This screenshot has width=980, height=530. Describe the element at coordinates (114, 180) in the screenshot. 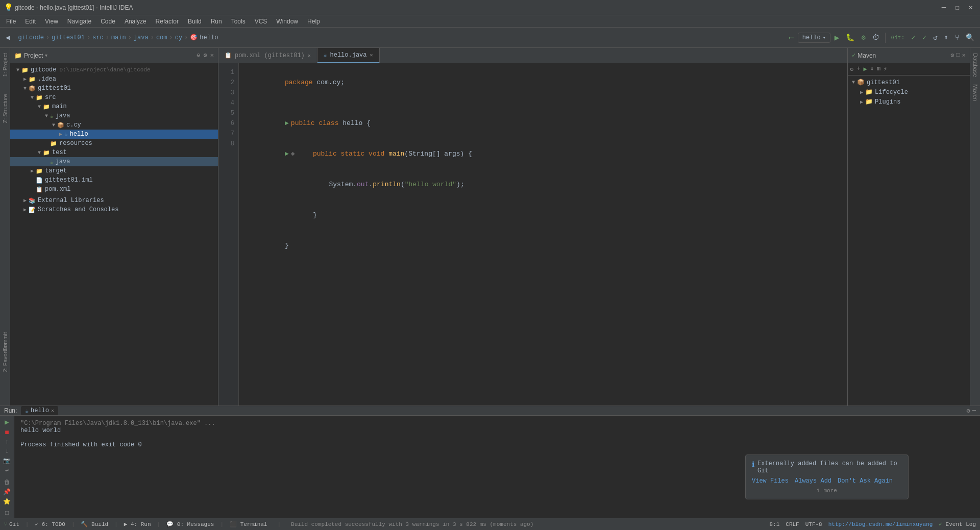

I see `tree-item-gittest01-iml: 📄 gittest01.iml` at that location.